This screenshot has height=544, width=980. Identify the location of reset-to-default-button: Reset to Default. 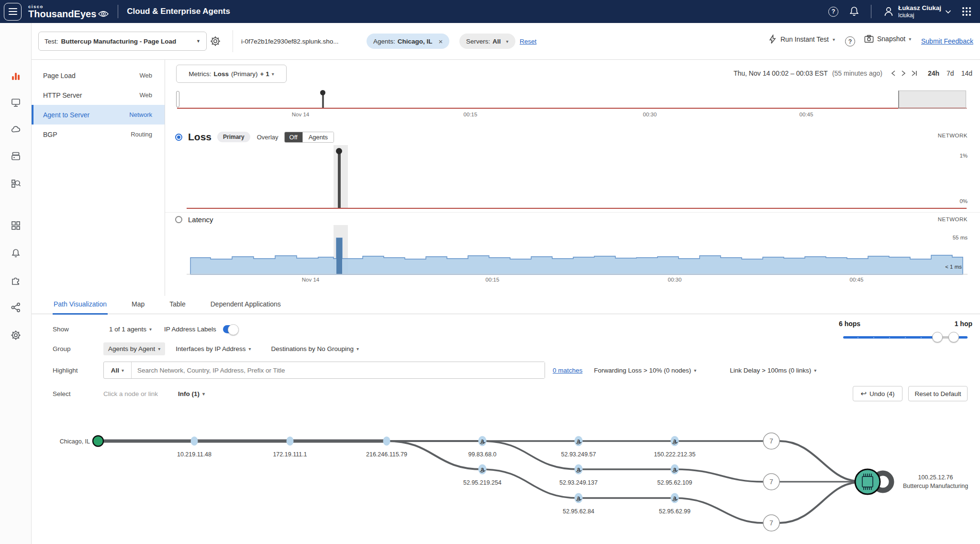
(938, 394).